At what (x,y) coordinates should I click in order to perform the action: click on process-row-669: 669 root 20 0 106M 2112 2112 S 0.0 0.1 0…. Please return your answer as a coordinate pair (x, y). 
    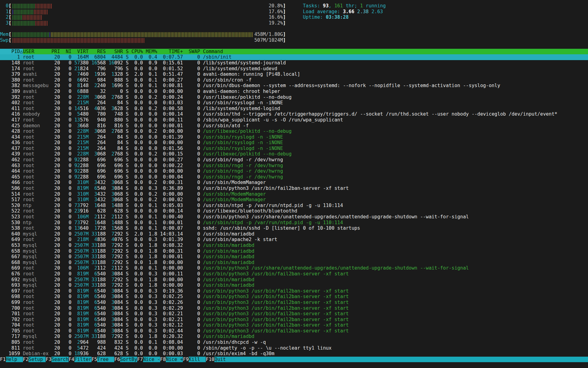
    Looking at the image, I should click on (294, 268).